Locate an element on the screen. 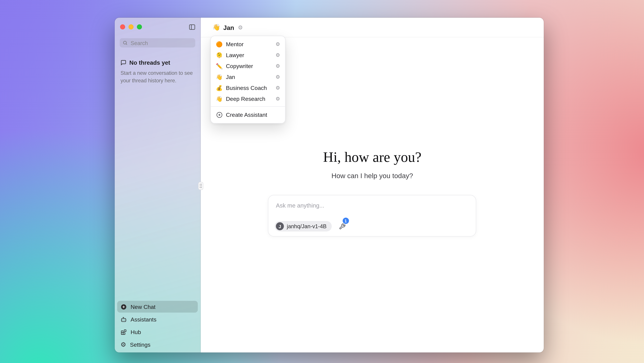  blocks-icon is located at coordinates (124, 332).